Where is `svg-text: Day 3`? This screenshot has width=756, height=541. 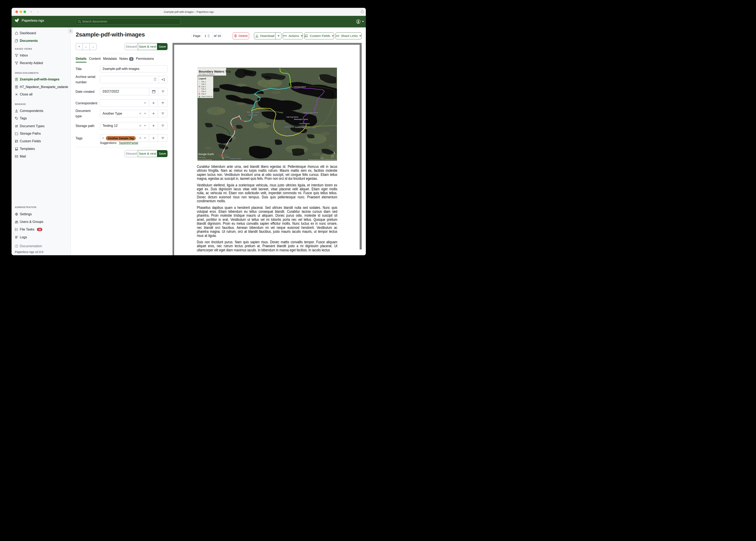 svg-text: Day 3 is located at coordinates (204, 87).